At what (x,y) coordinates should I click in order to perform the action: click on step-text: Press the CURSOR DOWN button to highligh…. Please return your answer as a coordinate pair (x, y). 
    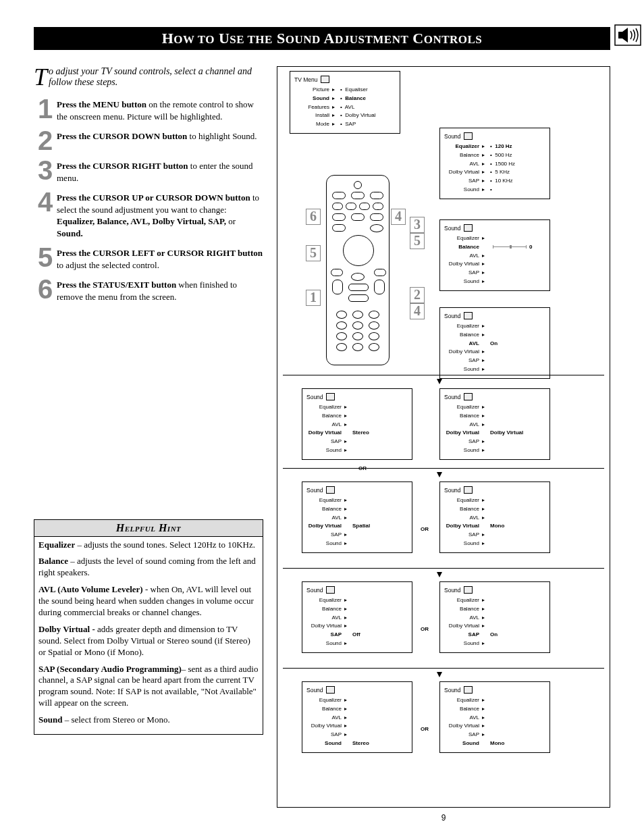
    Looking at the image, I should click on (157, 136).